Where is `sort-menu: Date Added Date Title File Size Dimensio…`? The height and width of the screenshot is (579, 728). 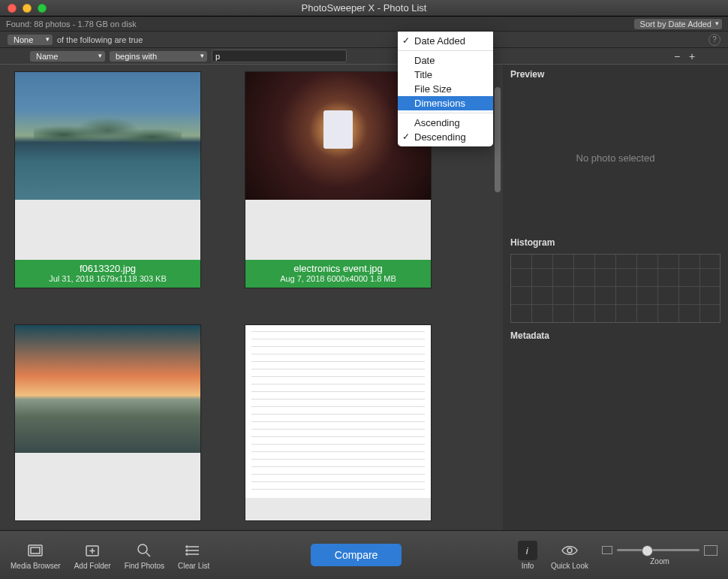
sort-menu: Date Added Date Title File Size Dimensio… is located at coordinates (446, 89).